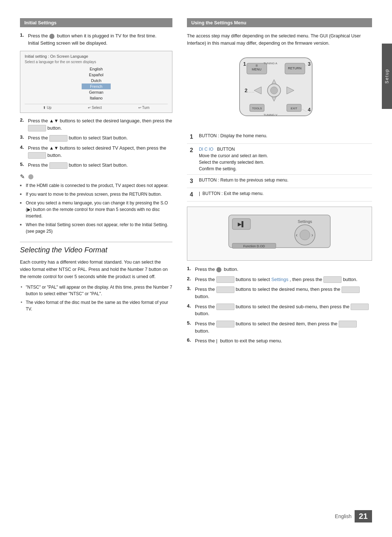  What do you see at coordinates (23, 120) in the screenshot?
I see `step-2-num: 2.` at bounding box center [23, 120].